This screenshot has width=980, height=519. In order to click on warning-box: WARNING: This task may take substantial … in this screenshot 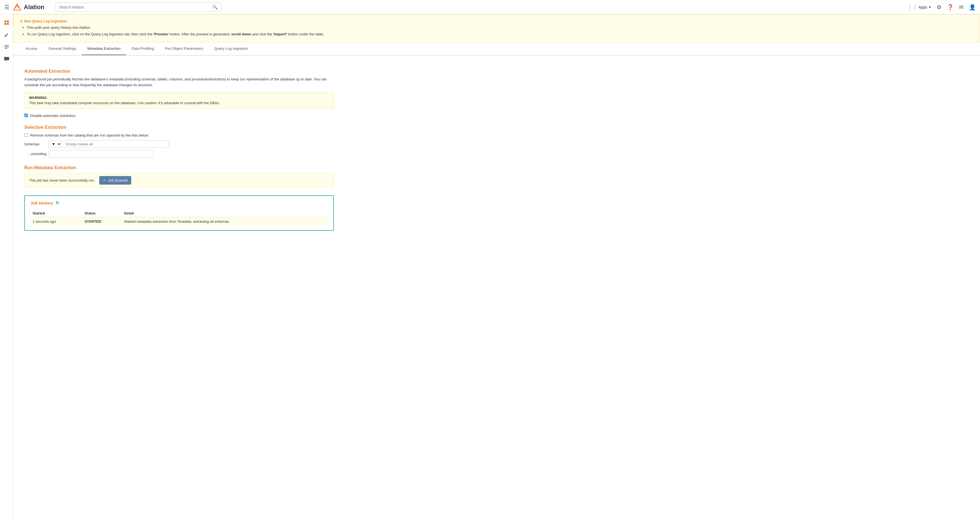, I will do `click(179, 100)`.